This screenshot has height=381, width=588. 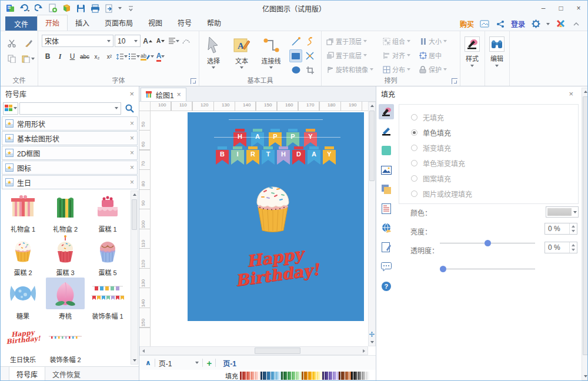 I want to click on undo-icon, so click(x=25, y=8).